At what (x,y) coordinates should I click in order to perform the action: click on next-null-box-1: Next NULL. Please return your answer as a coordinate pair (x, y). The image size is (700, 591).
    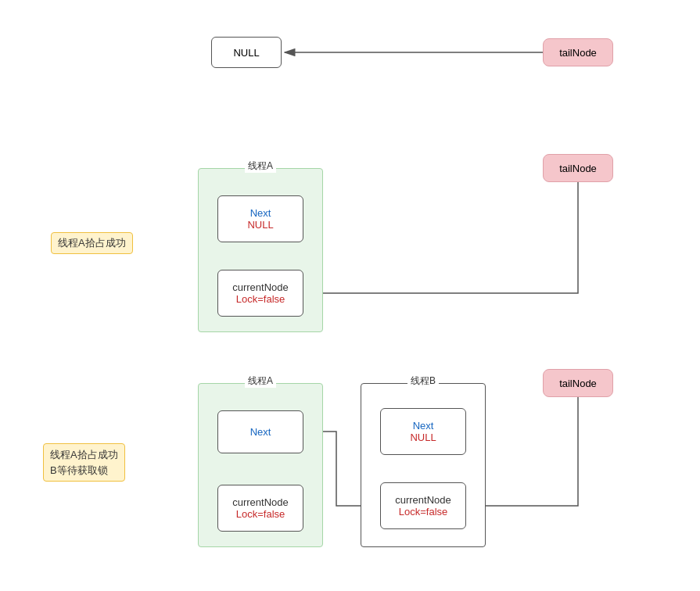
    Looking at the image, I should click on (260, 219).